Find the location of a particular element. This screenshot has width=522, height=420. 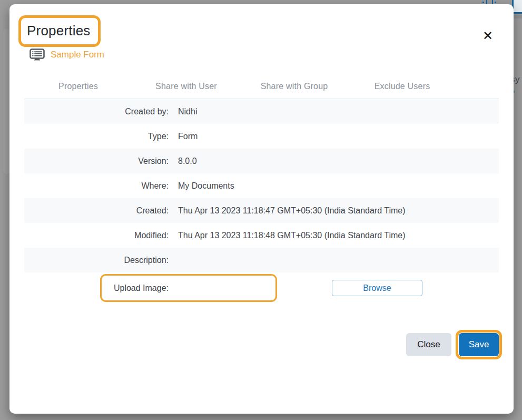

form-icon is located at coordinates (37, 55).